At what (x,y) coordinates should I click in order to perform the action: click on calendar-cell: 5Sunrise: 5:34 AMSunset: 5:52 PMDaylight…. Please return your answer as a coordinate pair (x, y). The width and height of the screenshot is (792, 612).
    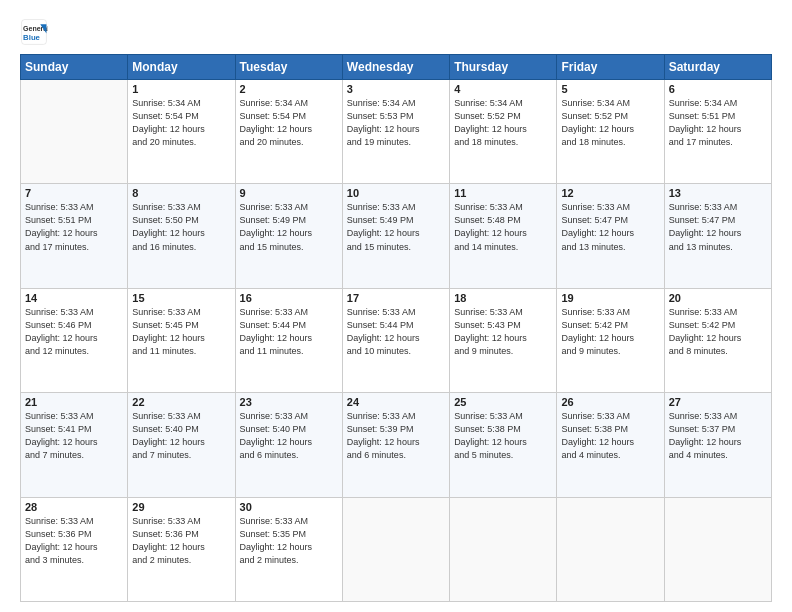
    Looking at the image, I should click on (610, 132).